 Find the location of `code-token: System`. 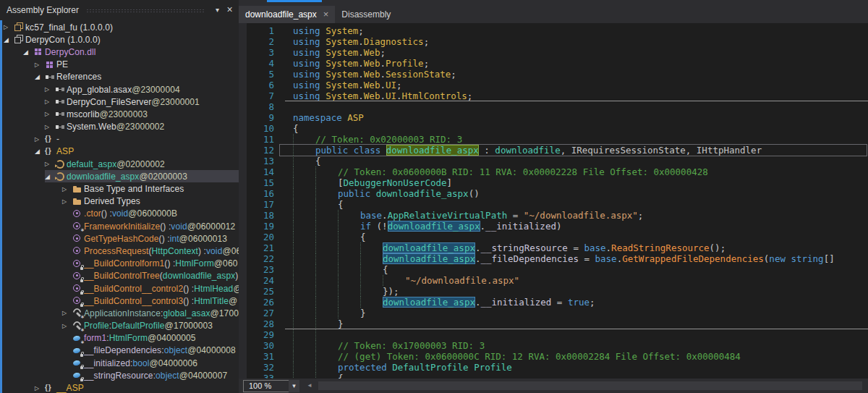

code-token: System is located at coordinates (341, 64).